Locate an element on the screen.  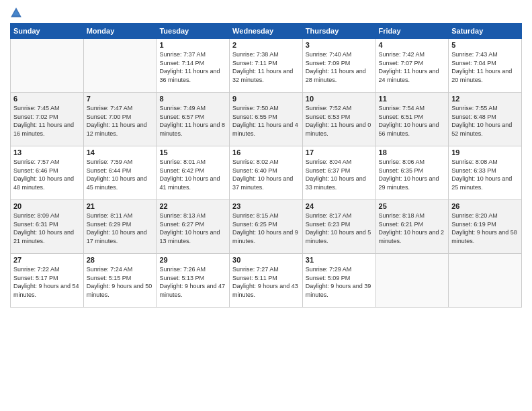
calendar-cell: 22Sunrise: 8:13 AMSunset: 6:27 PMDayligh… is located at coordinates (193, 227).